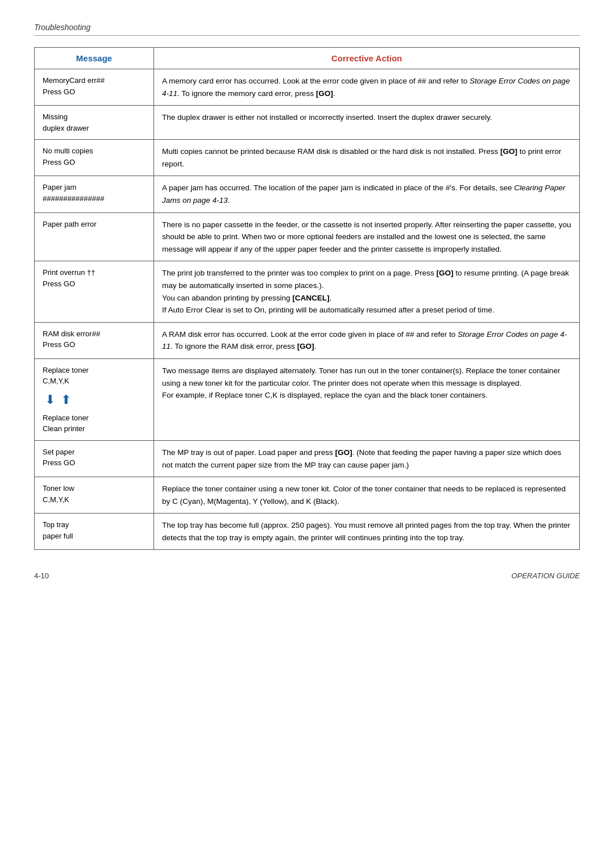 The image size is (614, 868). What do you see at coordinates (94, 87) in the screenshot?
I see `message-cell: MemoryCard err## Press GO` at bounding box center [94, 87].